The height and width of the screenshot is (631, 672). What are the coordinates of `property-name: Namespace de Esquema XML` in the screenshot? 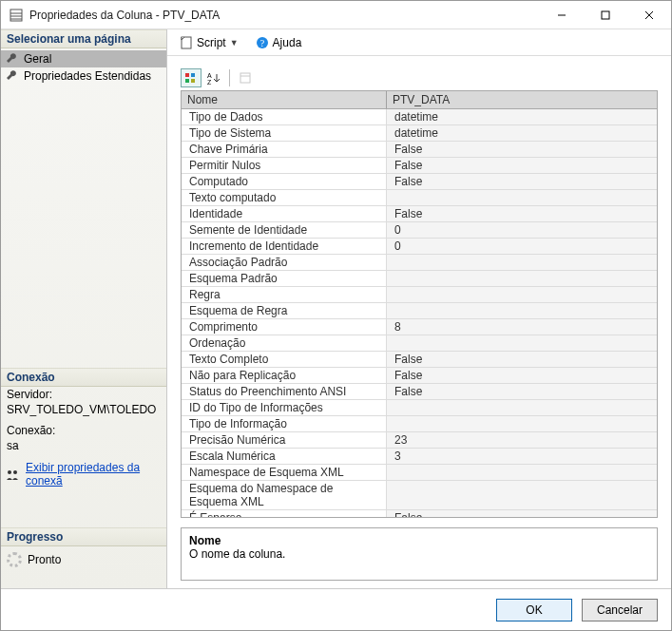 It's located at (284, 472).